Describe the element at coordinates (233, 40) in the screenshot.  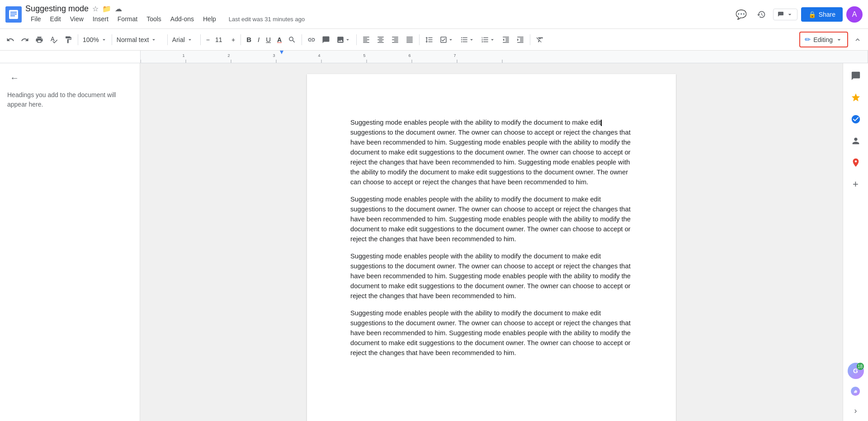
I see `font-size-increase: +` at that location.